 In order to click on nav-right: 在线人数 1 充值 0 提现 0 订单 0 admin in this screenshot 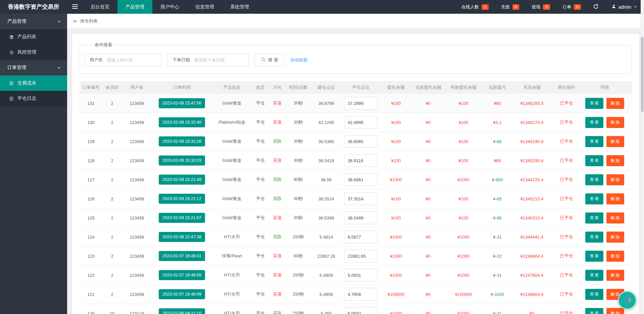, I will do `click(550, 7)`.